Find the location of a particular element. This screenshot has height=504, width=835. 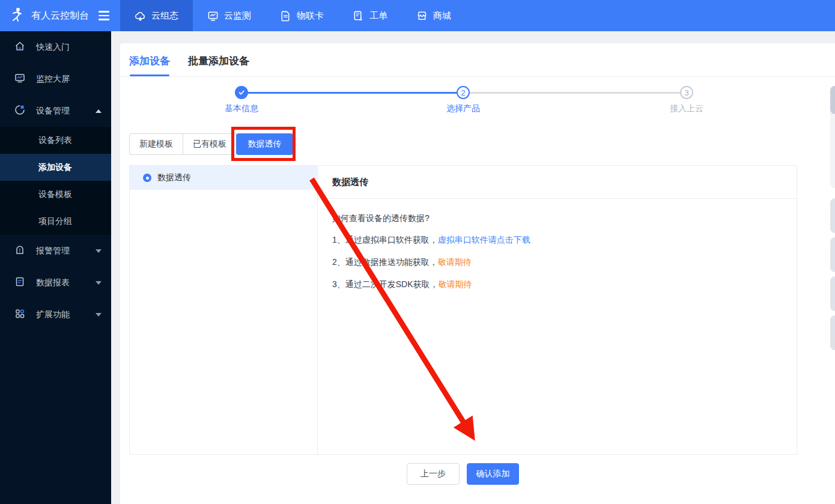

store-icon is located at coordinates (422, 16).